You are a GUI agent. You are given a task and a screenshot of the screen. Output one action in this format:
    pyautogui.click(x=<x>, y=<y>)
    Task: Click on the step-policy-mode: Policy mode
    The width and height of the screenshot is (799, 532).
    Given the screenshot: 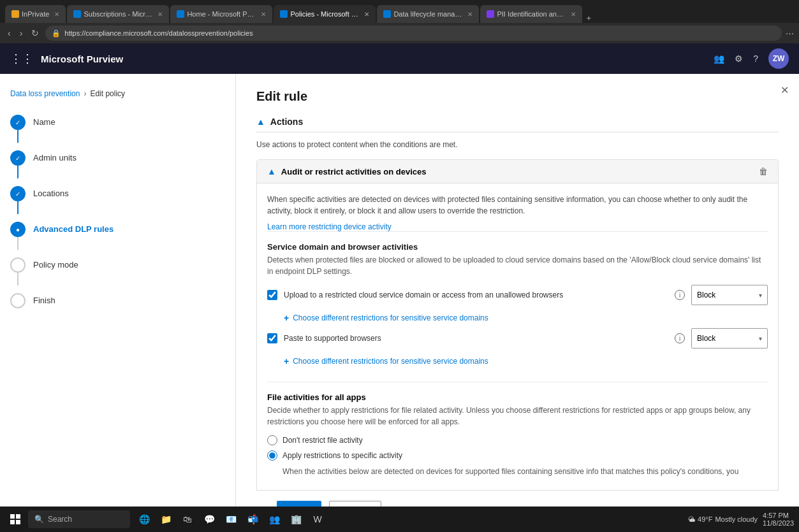 What is the action you would take?
    pyautogui.click(x=117, y=271)
    